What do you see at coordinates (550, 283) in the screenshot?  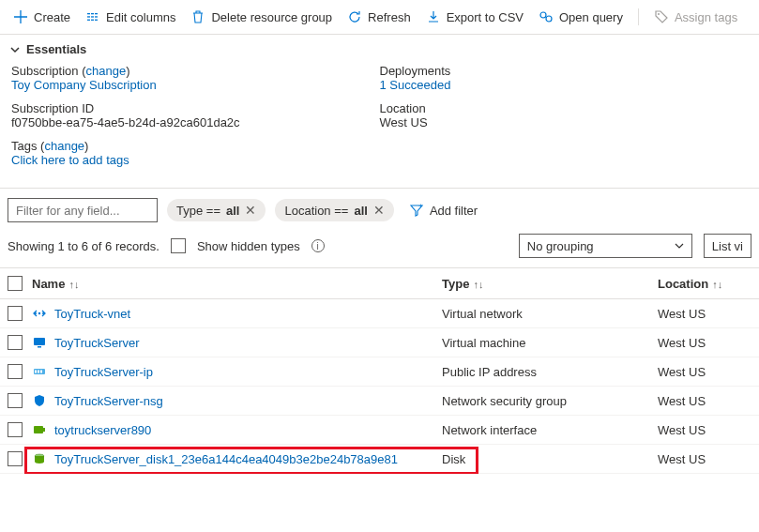 I see `column-type: Type↑↓` at bounding box center [550, 283].